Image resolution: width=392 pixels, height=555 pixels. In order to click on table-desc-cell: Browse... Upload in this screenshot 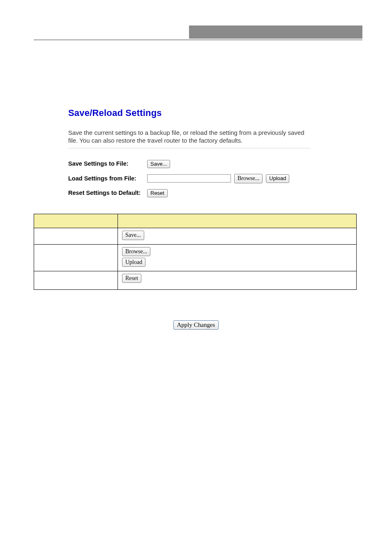, I will do `click(238, 257)`.